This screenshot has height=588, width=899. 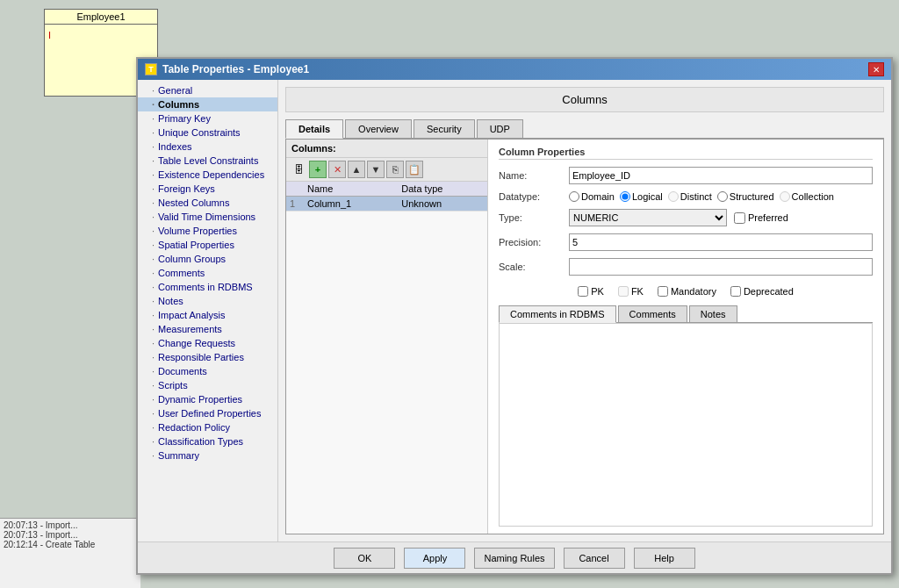 What do you see at coordinates (207, 217) in the screenshot?
I see `nav-item-valid-time: Valid Time Dimensions` at bounding box center [207, 217].